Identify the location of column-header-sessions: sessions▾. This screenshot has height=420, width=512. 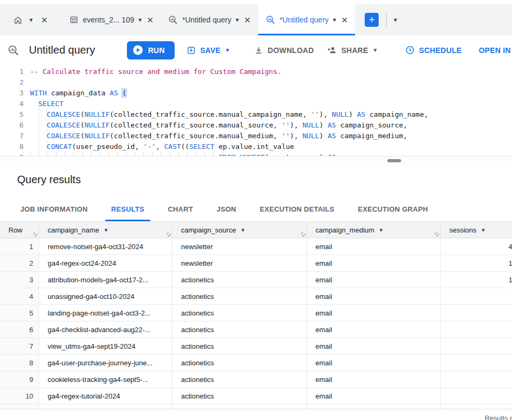
(477, 230).